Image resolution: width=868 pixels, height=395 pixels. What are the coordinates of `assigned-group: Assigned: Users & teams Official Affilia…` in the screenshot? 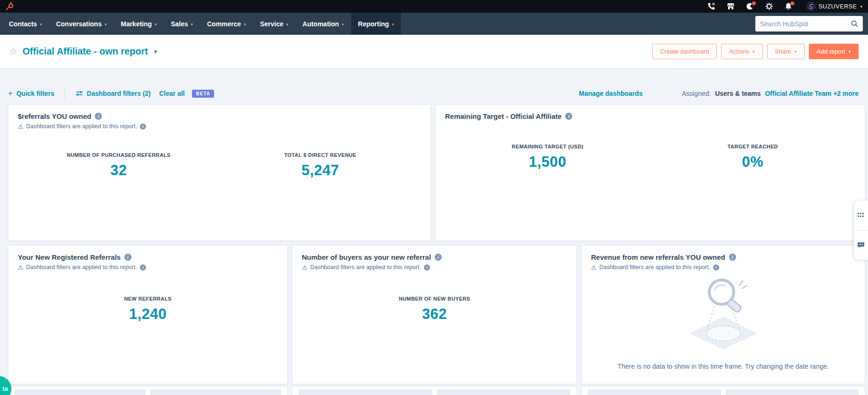 It's located at (770, 93).